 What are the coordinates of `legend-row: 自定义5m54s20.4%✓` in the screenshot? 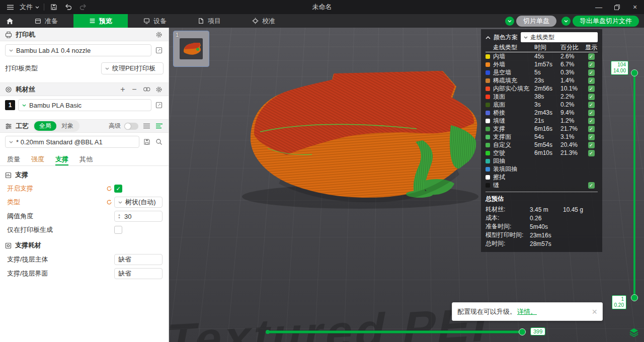 It's located at (541, 145).